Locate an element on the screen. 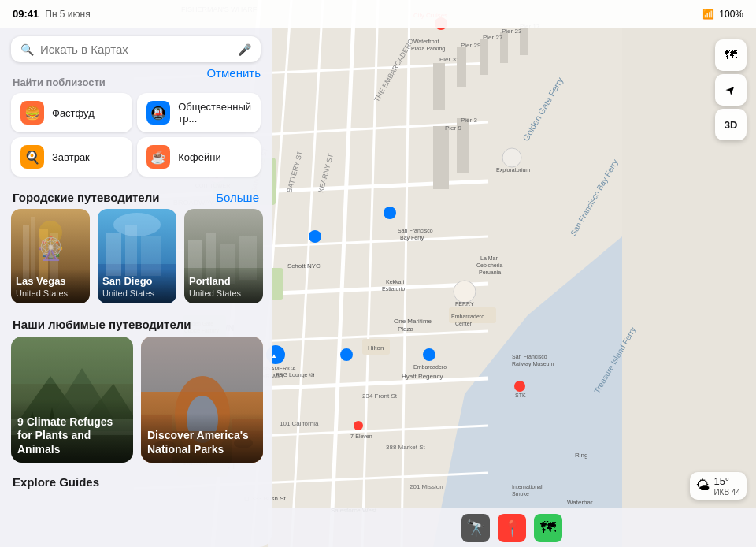  las-vegas-name: Las Vegas is located at coordinates (50, 281).